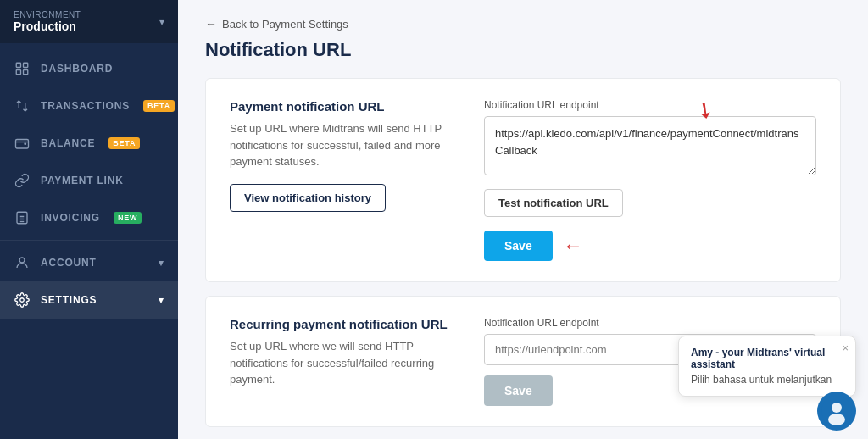 This screenshot has width=868, height=439. What do you see at coordinates (340, 180) in the screenshot?
I see `section-left-1: Payment notification URL Set up URL wher…` at bounding box center [340, 180].